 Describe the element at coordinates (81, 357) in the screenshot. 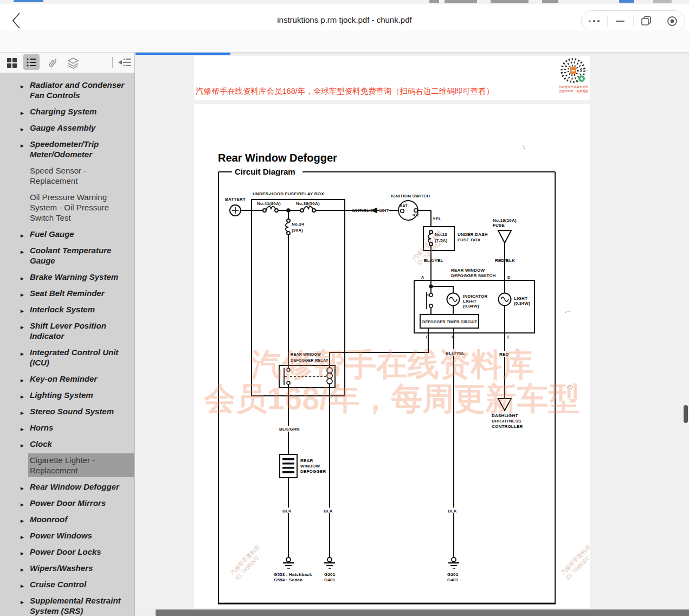

I see `sidebar-item: ►Integrated Control Unit (ICU)` at that location.